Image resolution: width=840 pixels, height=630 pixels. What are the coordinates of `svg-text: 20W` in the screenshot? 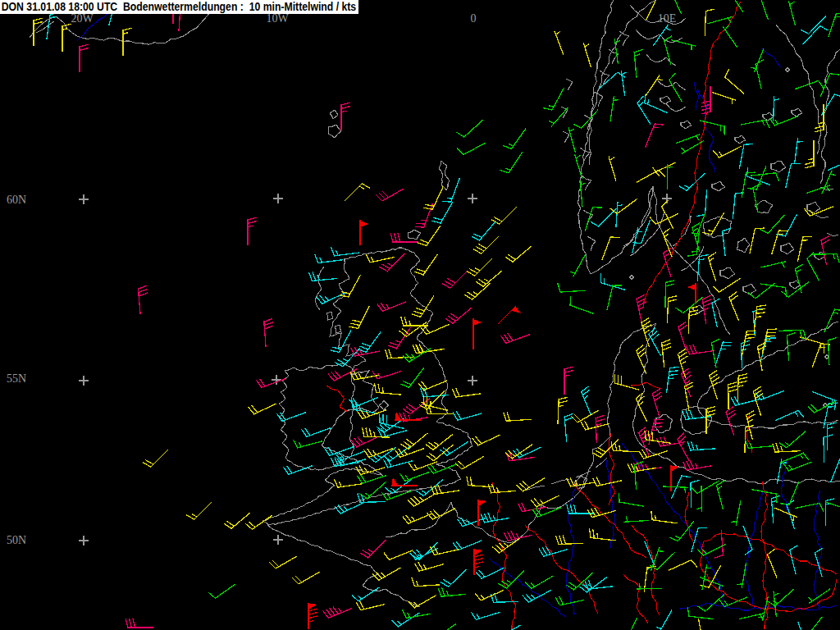 It's located at (82, 18).